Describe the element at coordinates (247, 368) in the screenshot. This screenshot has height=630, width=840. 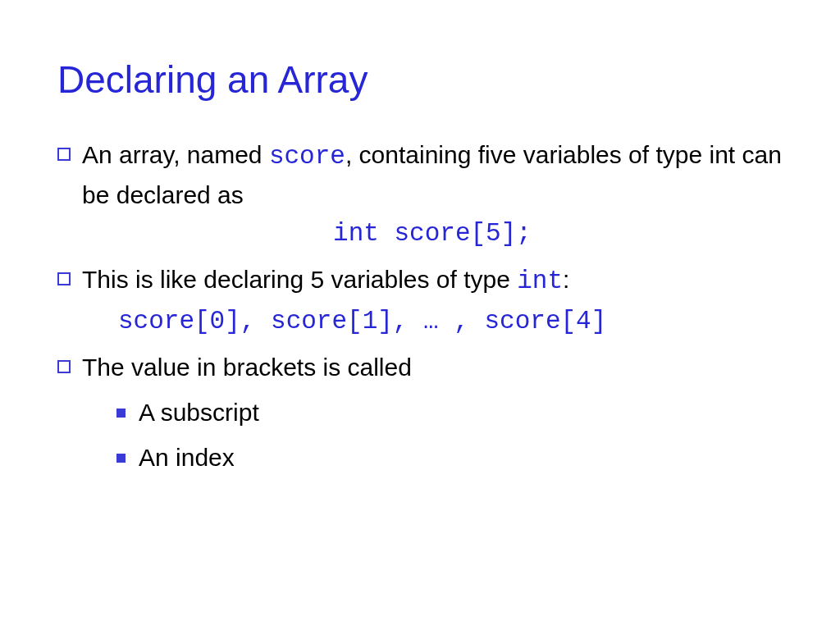
I see `text-run: The value in brackets is called` at that location.